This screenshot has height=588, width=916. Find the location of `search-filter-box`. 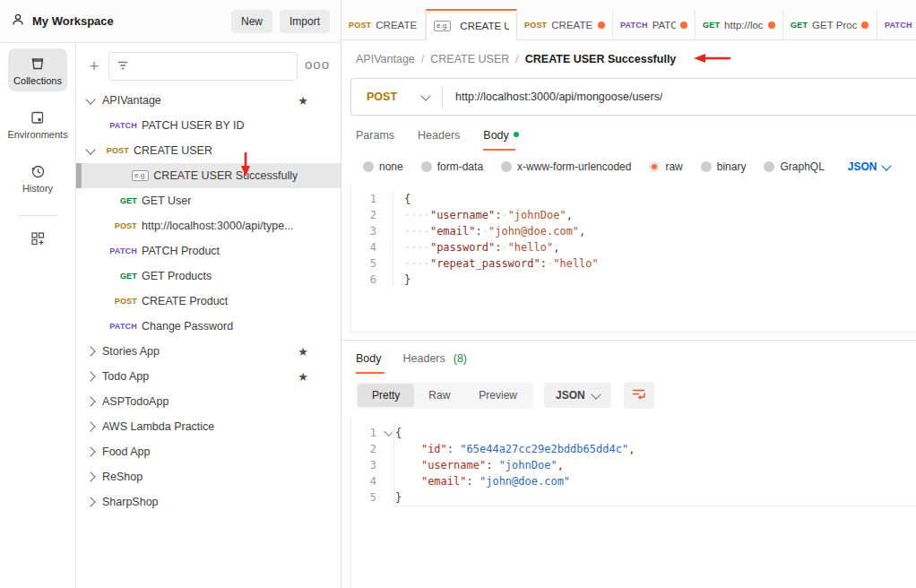

search-filter-box is located at coordinates (203, 66).